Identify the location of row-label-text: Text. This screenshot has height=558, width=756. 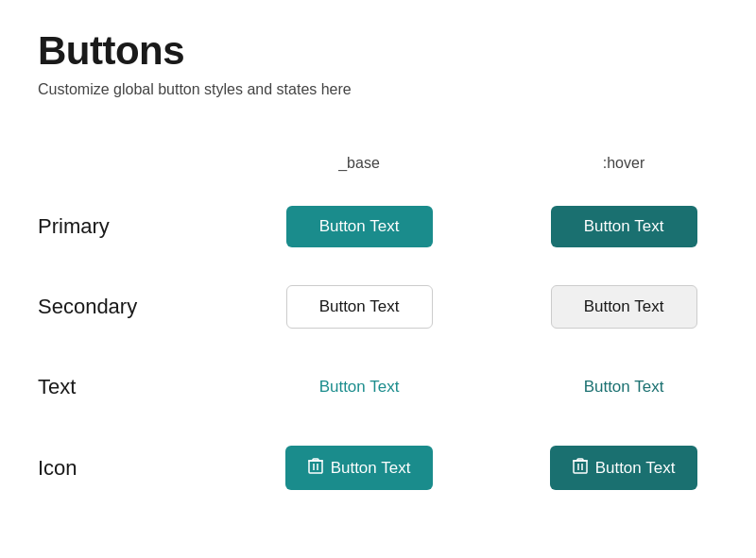
(132, 387).